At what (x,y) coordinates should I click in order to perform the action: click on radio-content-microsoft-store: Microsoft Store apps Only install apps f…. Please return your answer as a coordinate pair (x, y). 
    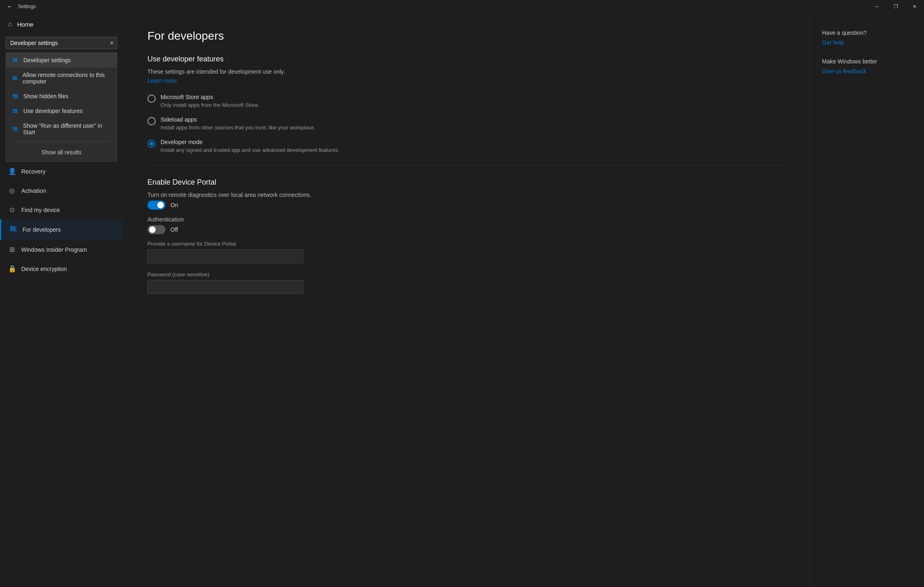
    Looking at the image, I should click on (473, 101).